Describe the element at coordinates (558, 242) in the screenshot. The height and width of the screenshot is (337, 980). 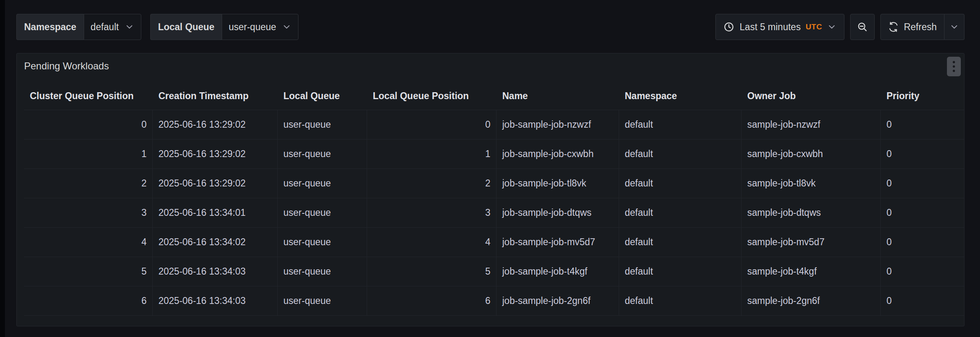
I see `table-cell: job-sample-job-mv5d7` at that location.